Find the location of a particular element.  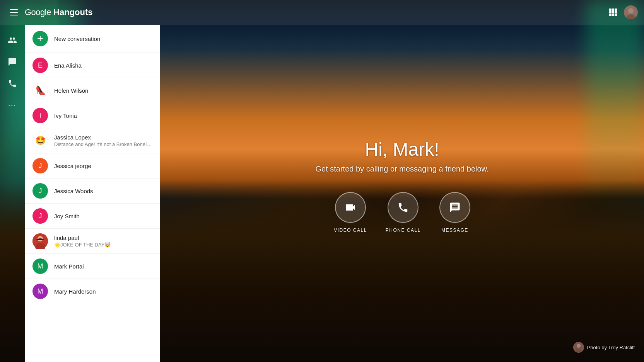

welcome-text: Hi, Mark! Get started by calling or mess… is located at coordinates (402, 156).